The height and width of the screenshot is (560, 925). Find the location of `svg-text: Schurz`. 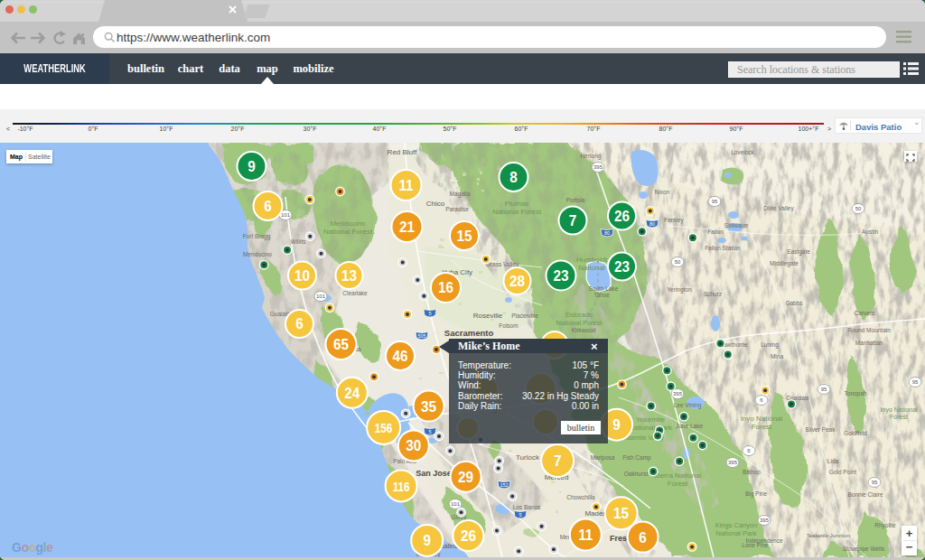

svg-text: Schurz is located at coordinates (713, 294).